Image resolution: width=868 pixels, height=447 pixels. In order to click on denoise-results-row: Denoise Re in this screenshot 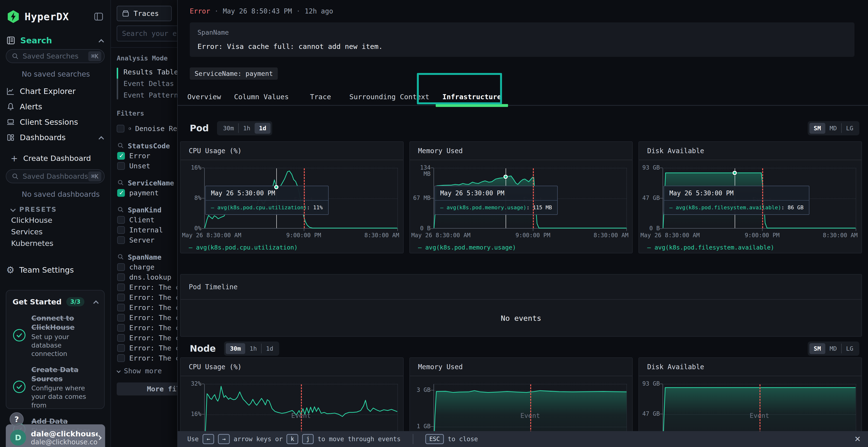, I will do `click(144, 129)`.